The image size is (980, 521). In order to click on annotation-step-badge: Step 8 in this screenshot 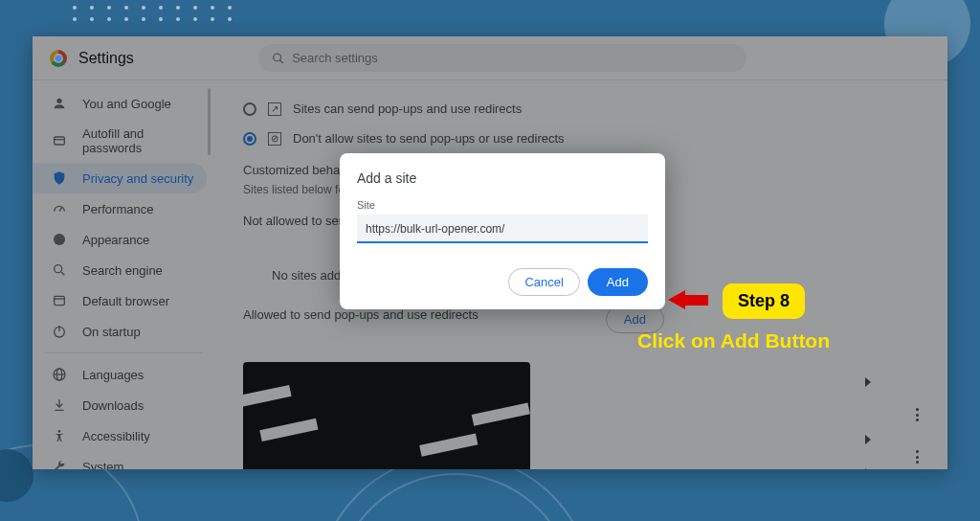, I will do `click(764, 301)`.